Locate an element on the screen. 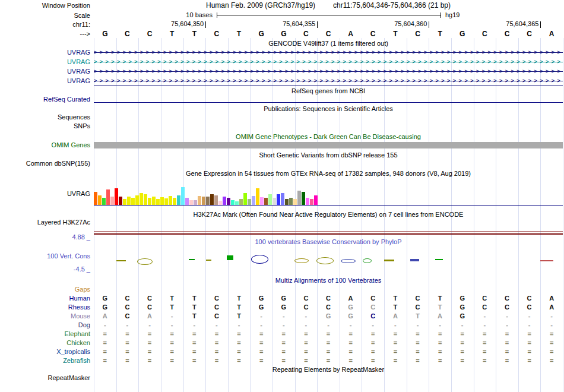 This screenshot has width=564, height=392. scale-label: Scale is located at coordinates (45, 15).